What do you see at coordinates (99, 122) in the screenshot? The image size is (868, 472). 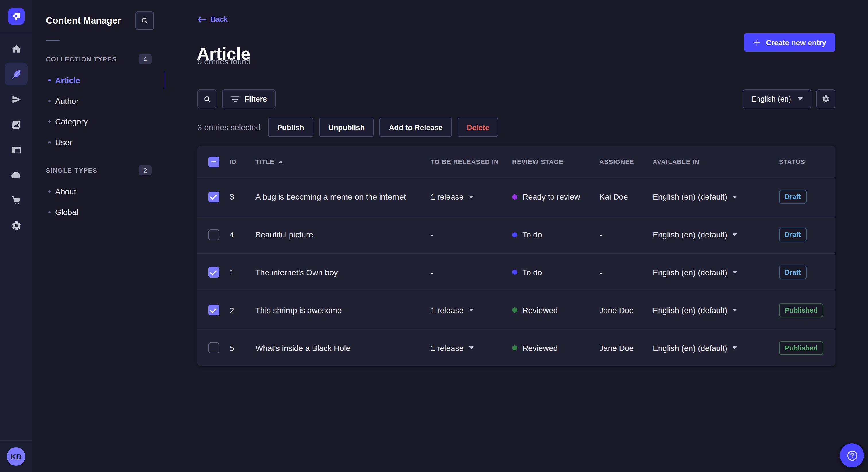 I see `sidebar-item-category: Category` at bounding box center [99, 122].